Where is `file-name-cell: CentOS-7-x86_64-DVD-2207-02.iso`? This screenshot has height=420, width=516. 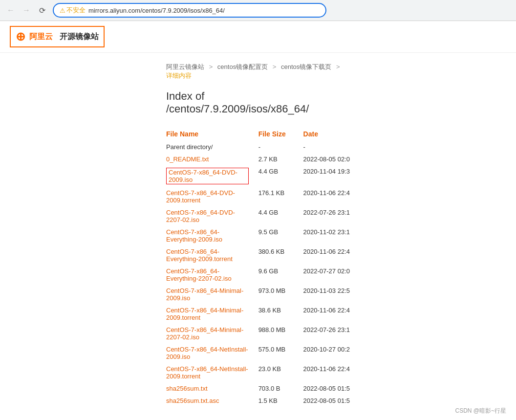 file-name-cell: CentOS-7-x86_64-DVD-2207-02.iso is located at coordinates (207, 216).